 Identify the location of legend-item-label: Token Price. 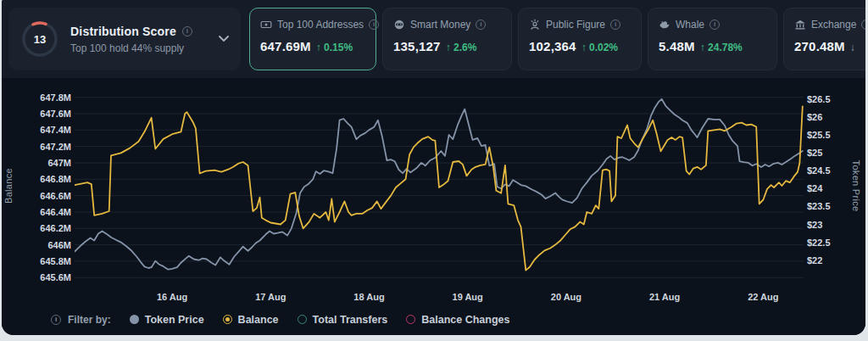
(175, 320).